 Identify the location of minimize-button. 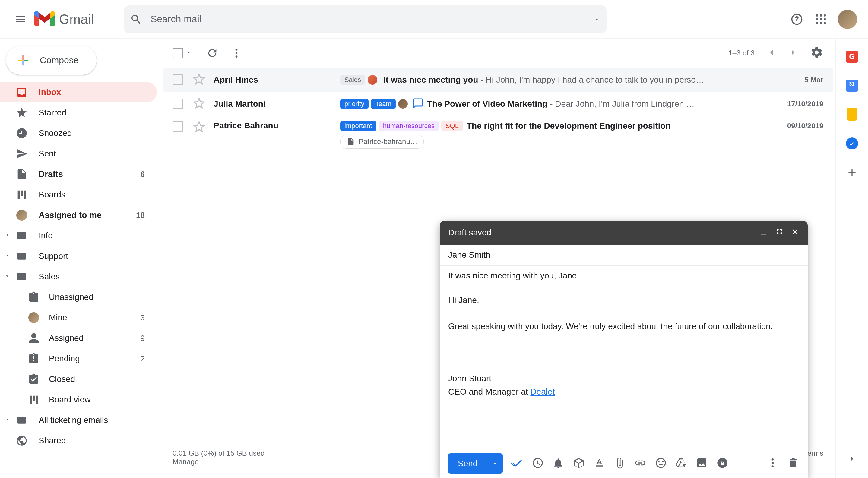
(764, 233).